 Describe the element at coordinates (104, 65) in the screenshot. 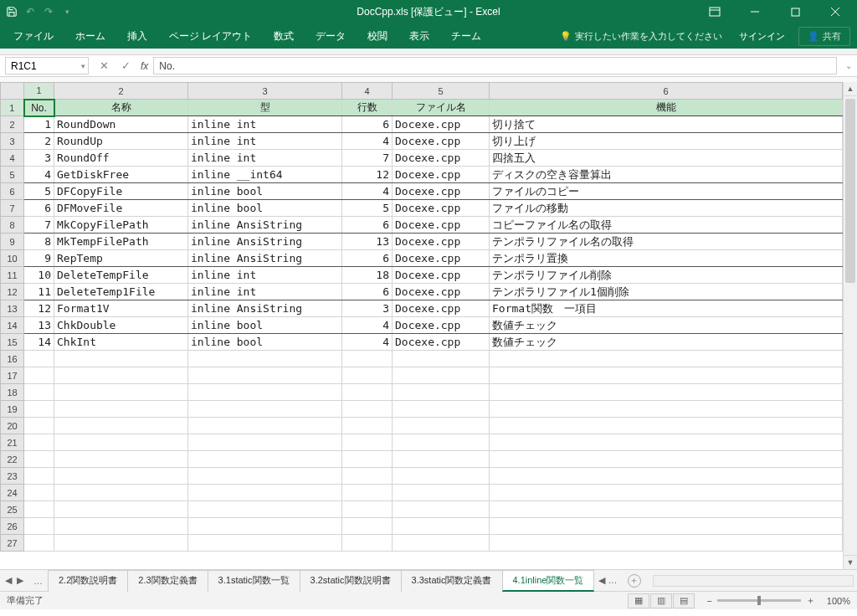

I see `cancel-icon: ✕` at that location.